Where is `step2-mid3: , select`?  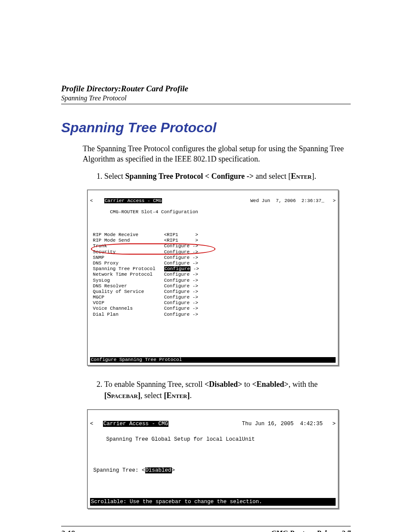
step2-mid3: , select is located at coordinates (152, 395).